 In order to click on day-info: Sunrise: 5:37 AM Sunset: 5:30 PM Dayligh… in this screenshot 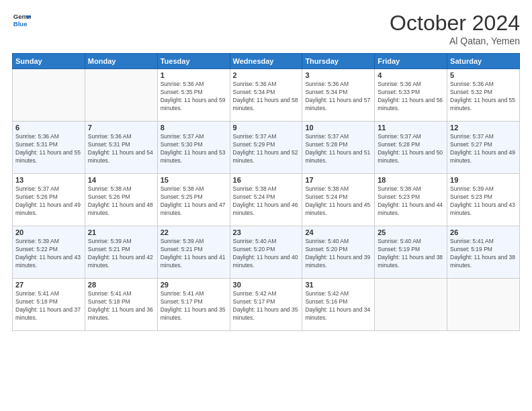, I will do `click(193, 149)`.